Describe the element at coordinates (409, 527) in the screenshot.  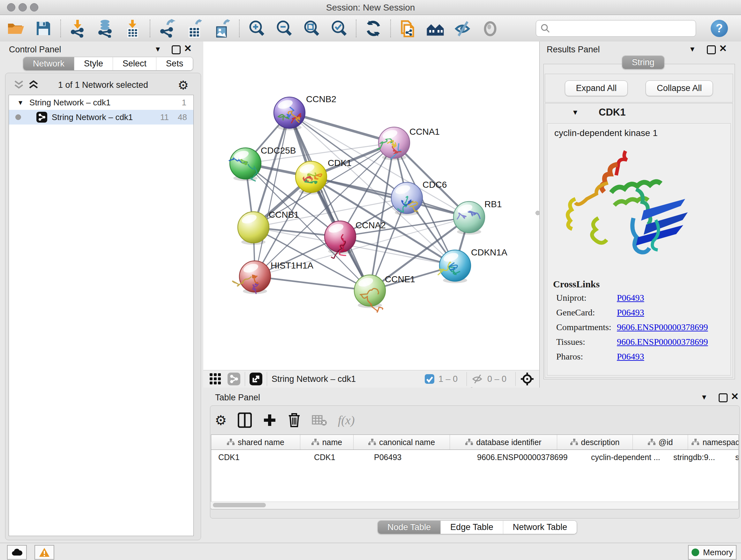
I see `tab-node-table: Node Table` at that location.